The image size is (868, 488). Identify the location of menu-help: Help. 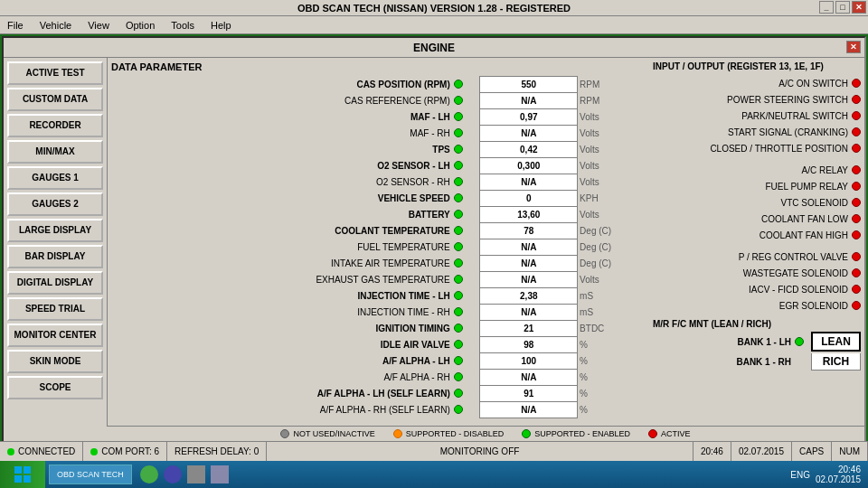
(221, 25).